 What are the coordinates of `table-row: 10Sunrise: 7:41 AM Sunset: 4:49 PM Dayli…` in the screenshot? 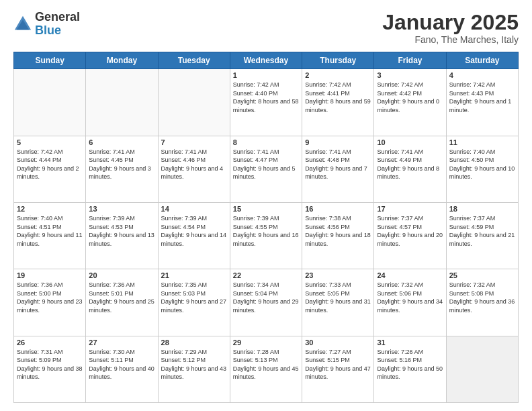 It's located at (410, 169).